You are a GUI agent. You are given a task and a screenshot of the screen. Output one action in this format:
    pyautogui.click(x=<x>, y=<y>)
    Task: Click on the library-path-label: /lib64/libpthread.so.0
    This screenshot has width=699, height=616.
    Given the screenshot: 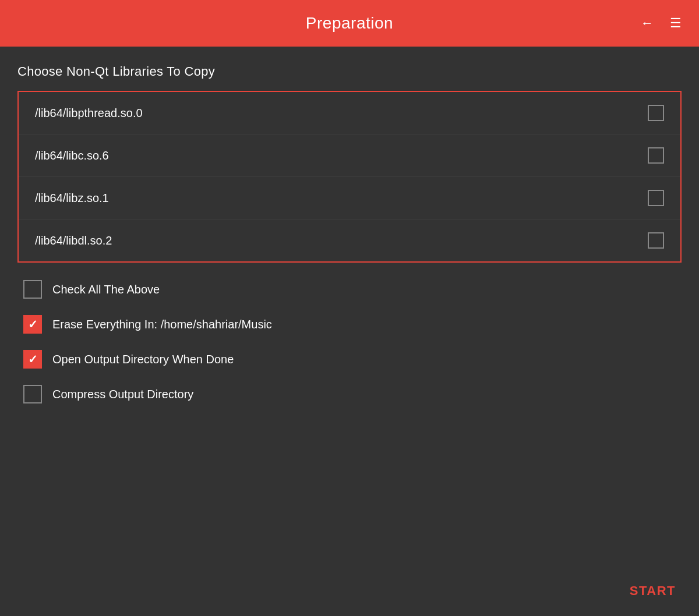 What is the action you would take?
    pyautogui.click(x=89, y=113)
    